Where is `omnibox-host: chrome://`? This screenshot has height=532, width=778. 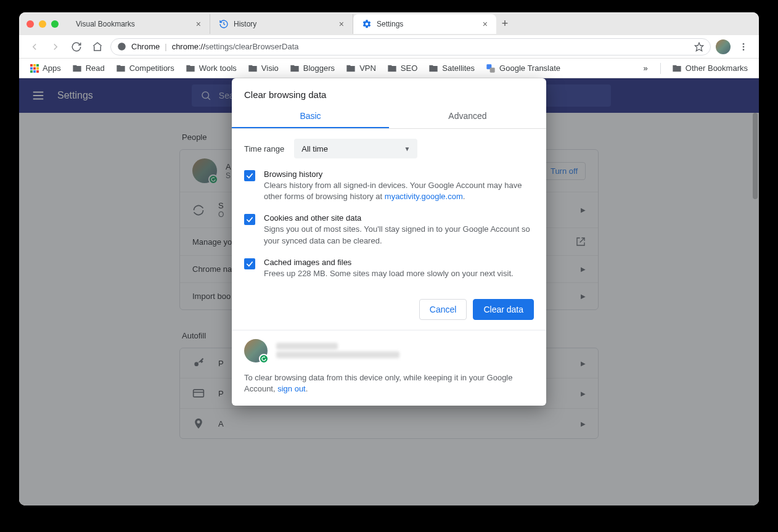 omnibox-host: chrome:// is located at coordinates (189, 47).